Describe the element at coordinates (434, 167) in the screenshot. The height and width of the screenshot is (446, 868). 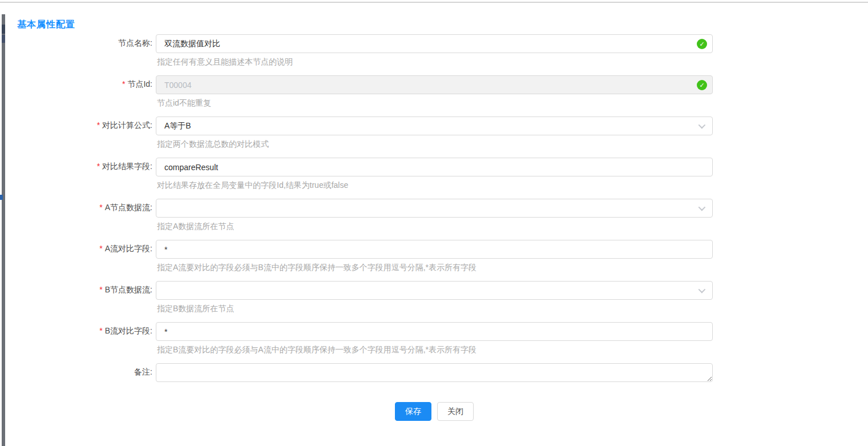
I see `compare-result-input` at that location.